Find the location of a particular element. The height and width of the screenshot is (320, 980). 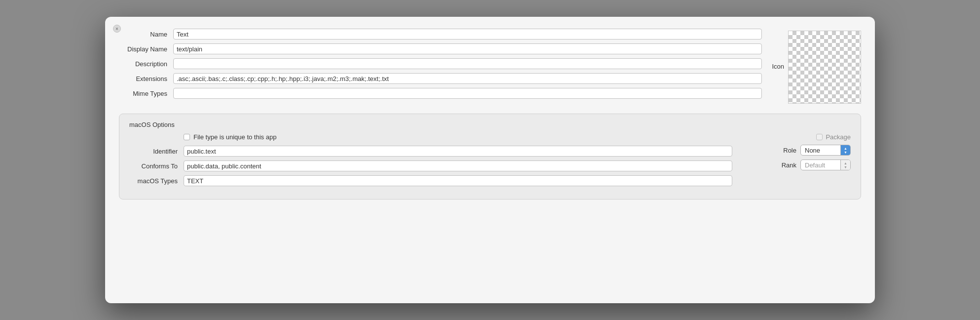

conforms-to-label: Conforms To is located at coordinates (156, 166).